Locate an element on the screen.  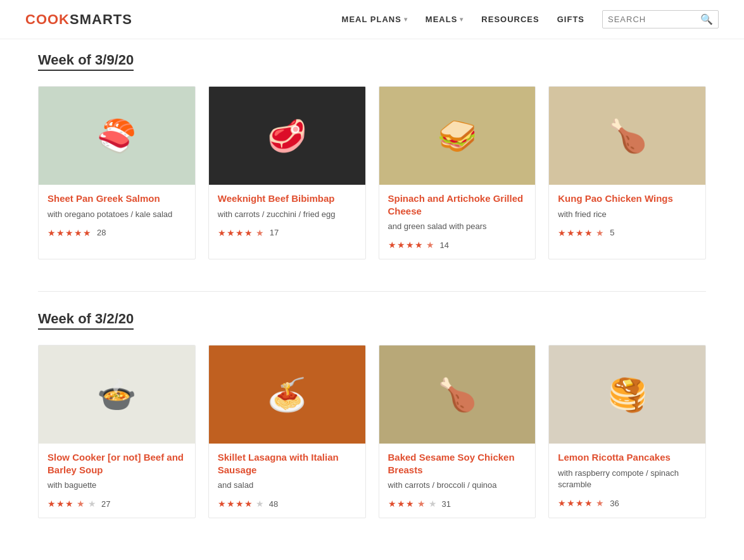
meal-title: Slow Cooker [or not] Beef and Barley Sou… is located at coordinates (117, 463).